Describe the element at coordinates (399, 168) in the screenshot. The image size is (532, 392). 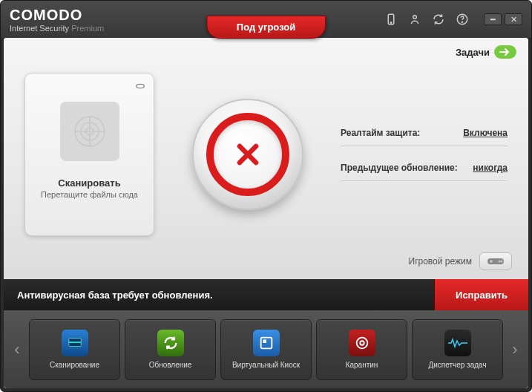
I see `update-label: Предыдущее обновление:` at that location.